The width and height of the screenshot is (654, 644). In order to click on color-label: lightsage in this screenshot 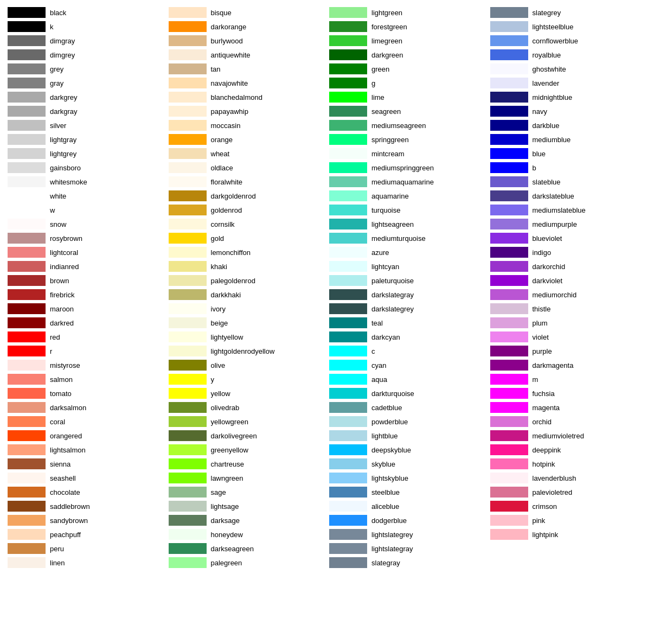, I will do `click(225, 507)`.